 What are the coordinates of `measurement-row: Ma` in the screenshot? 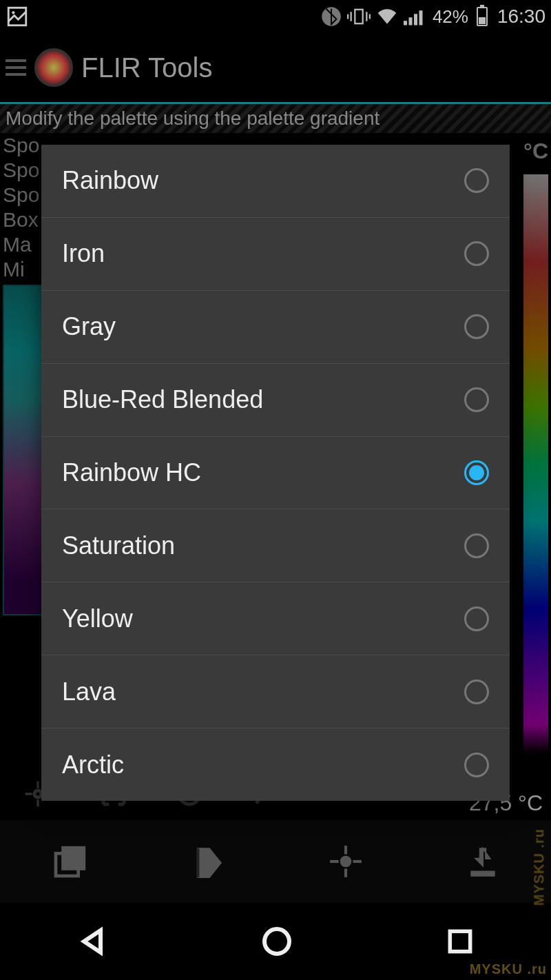 It's located at (22, 245).